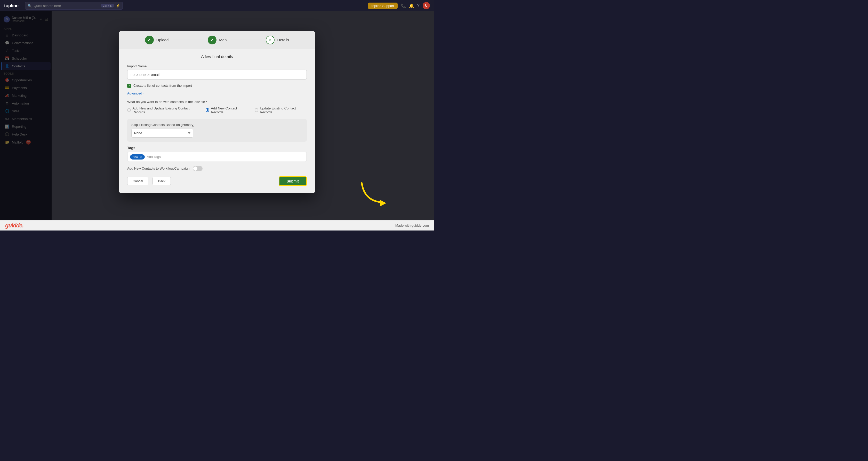 The height and width of the screenshot is (461, 868). Describe the element at coordinates (135, 157) in the screenshot. I see `tag-value: new` at that location.